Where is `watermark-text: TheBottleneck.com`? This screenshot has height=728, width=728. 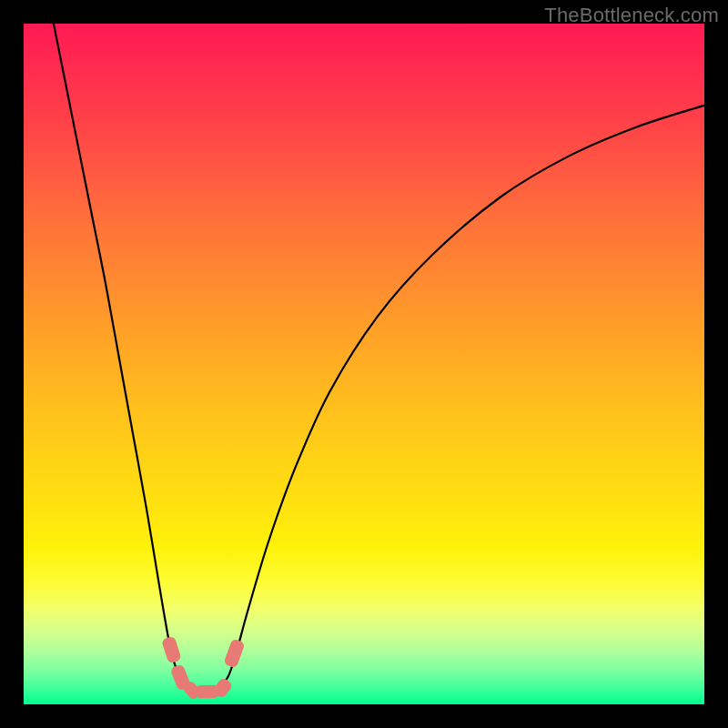
watermark-text: TheBottleneck.com is located at coordinates (632, 15).